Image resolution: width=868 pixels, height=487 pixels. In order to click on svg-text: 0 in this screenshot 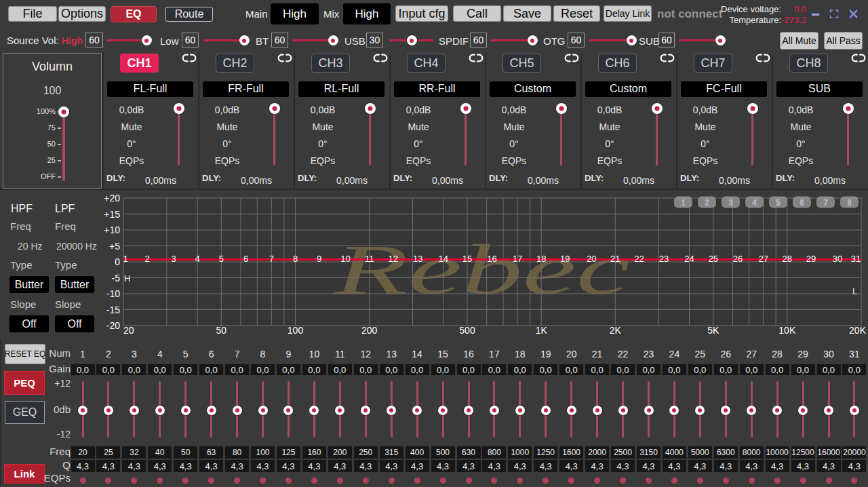, I will do `click(117, 262)`.